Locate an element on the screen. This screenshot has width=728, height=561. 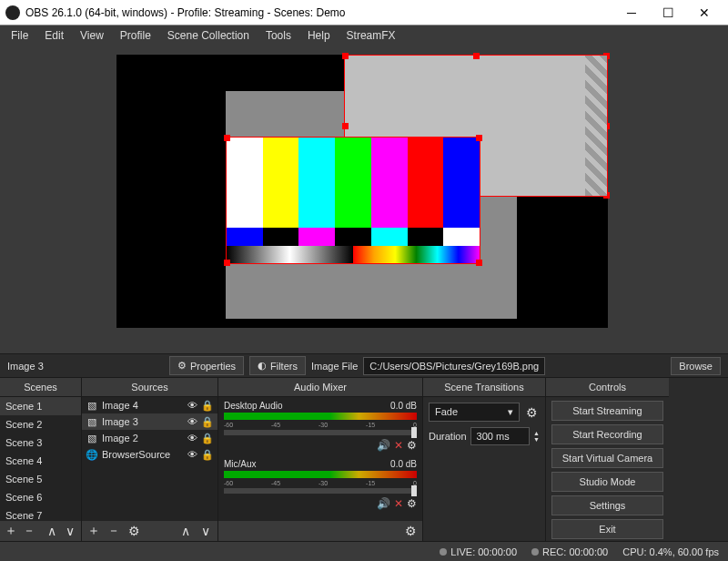
spinner-up-icon: ▲ is located at coordinates (537, 434).